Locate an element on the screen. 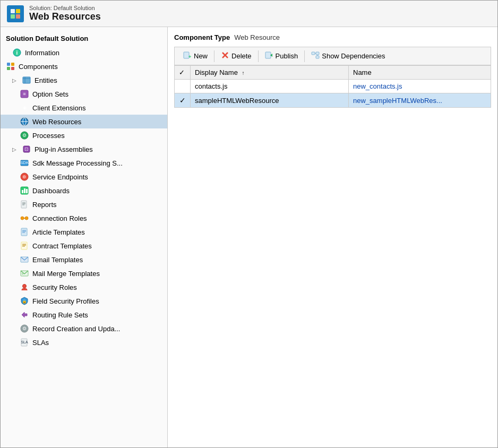  sidebar-item-mail-merge-templates: Mail Merge Templates is located at coordinates (84, 273).